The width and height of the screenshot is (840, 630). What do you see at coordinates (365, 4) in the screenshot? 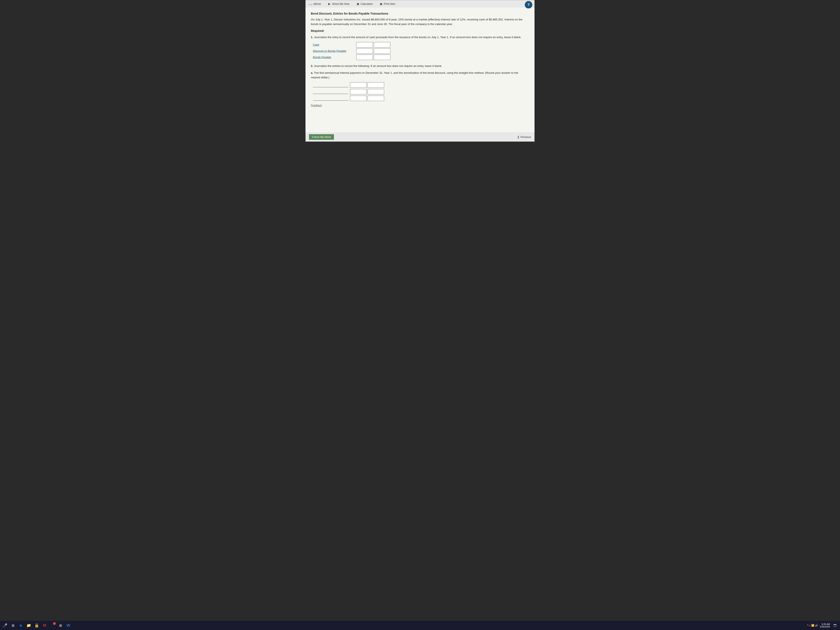
I see `calculator-button: ▣ Calculator` at bounding box center [365, 4].